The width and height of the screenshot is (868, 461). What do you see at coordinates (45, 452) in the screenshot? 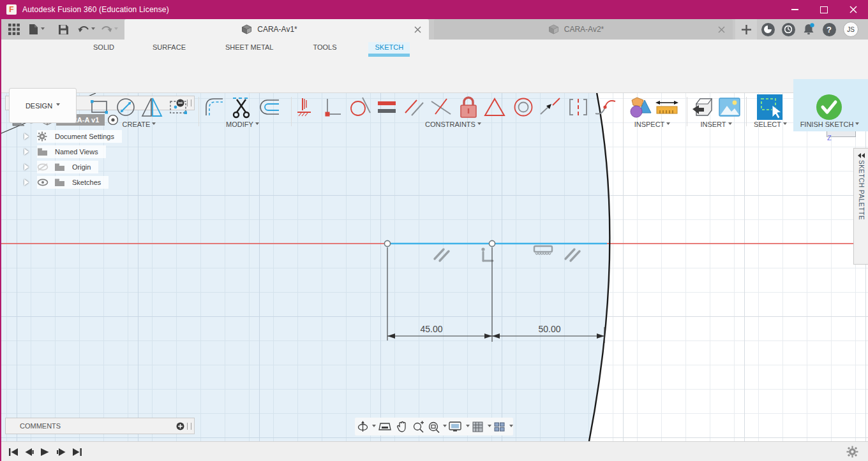
I see `timeline-play-icon` at bounding box center [45, 452].